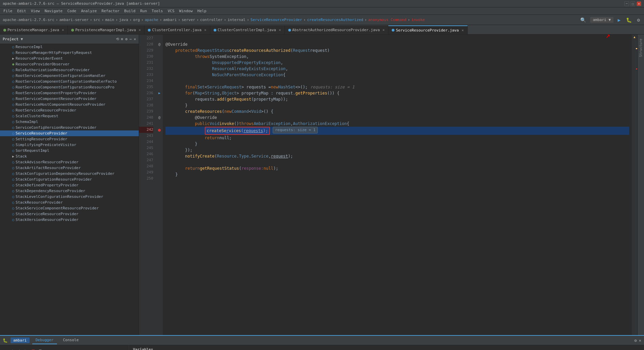 This screenshot has height=350, width=644. Describe the element at coordinates (34, 30) in the screenshot. I see `tab-persistence-manager: PersistenceManager.java ×` at that location.